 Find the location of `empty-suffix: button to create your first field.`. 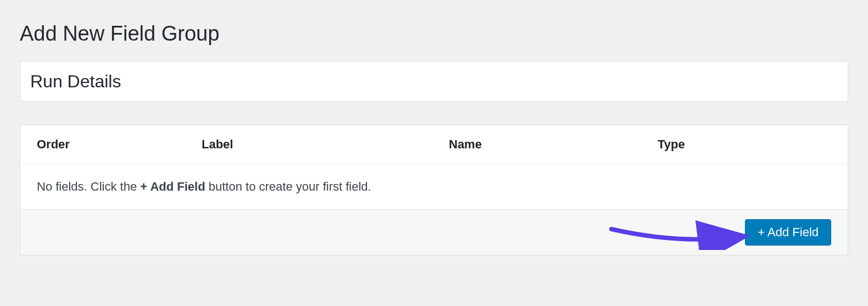

empty-suffix: button to create your first field. is located at coordinates (288, 187).